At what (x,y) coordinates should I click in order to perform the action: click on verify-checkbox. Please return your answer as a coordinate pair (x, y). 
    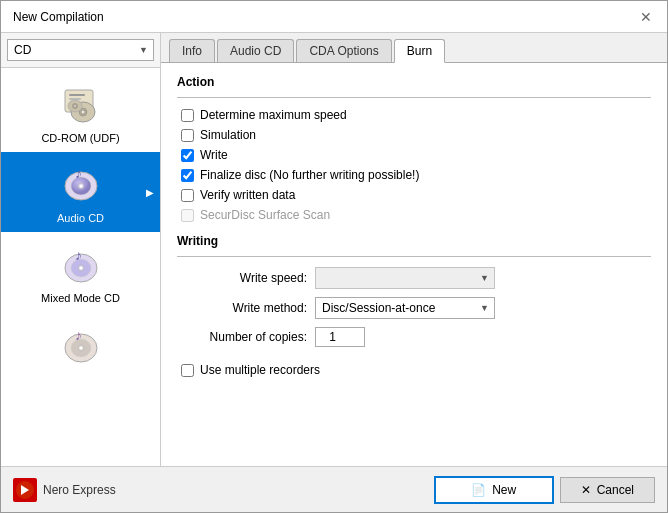
    Looking at the image, I should click on (188, 196).